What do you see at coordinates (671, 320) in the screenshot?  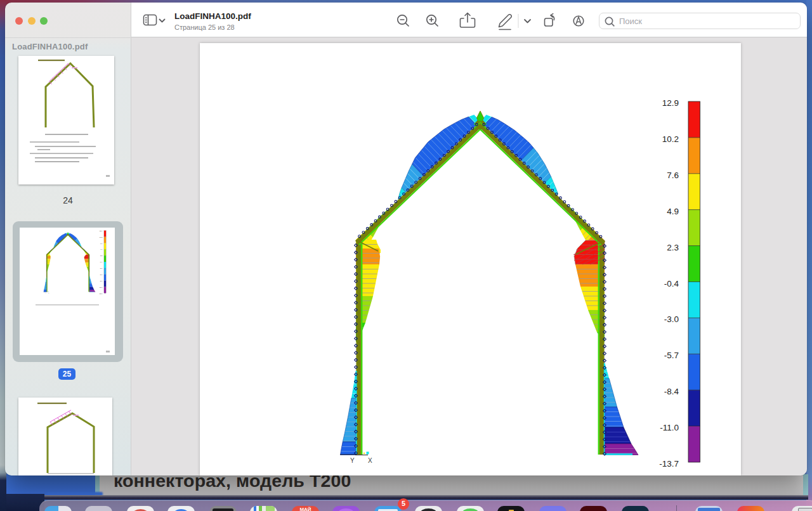 I see `svg-text: -3.0` at bounding box center [671, 320].